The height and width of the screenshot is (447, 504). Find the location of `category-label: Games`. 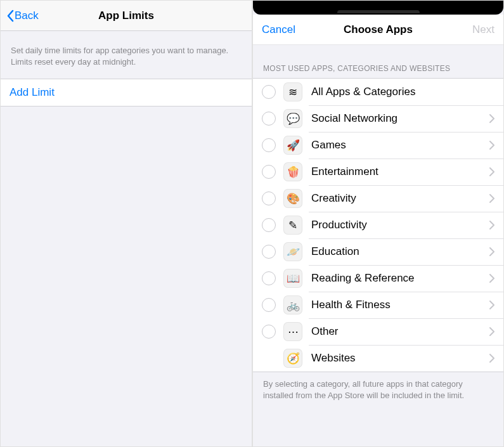

category-label: Games is located at coordinates (398, 145).